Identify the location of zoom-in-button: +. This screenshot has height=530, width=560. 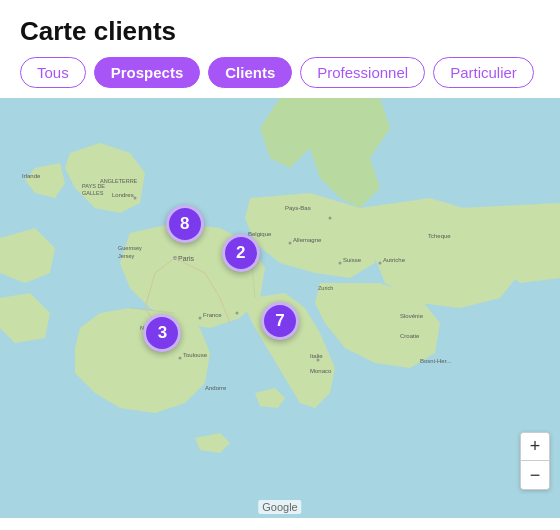
(535, 447).